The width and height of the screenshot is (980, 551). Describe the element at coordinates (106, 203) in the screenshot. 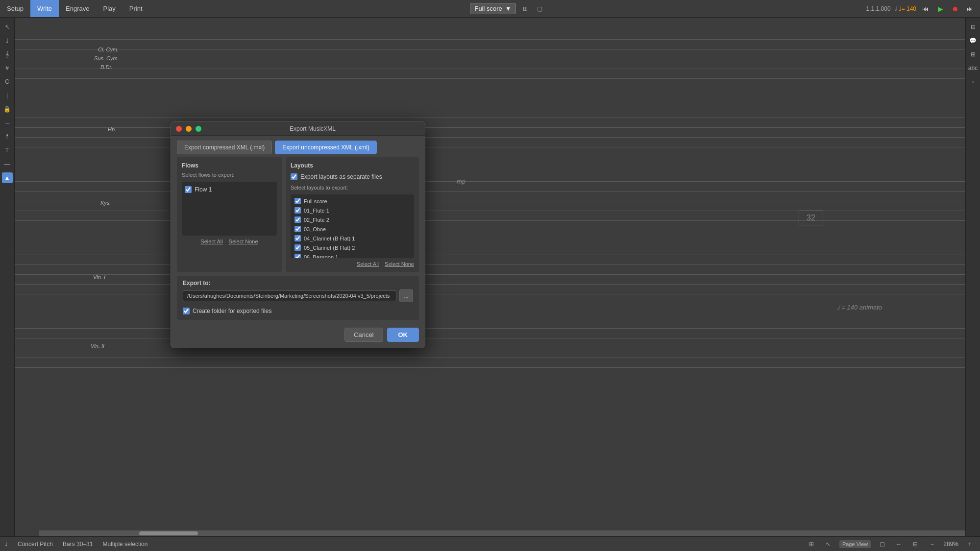

I see `instrument-kys: Kys.` at that location.